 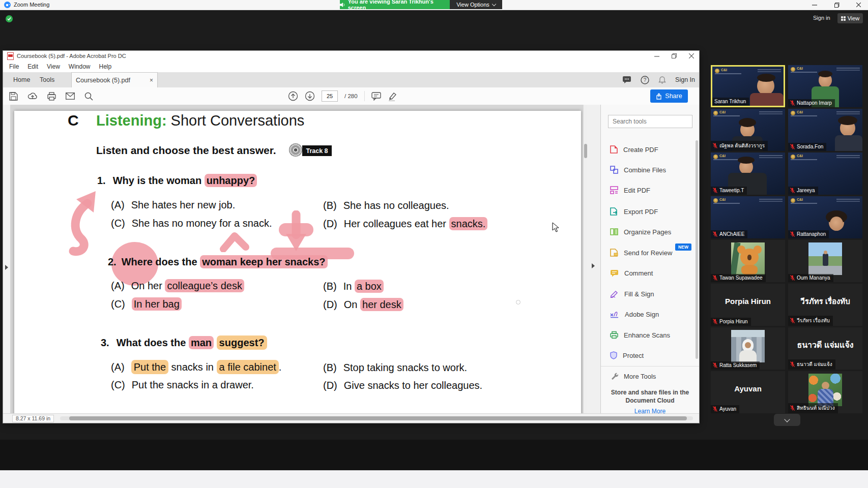 What do you see at coordinates (691, 56) in the screenshot?
I see `acrobat-close-icon` at bounding box center [691, 56].